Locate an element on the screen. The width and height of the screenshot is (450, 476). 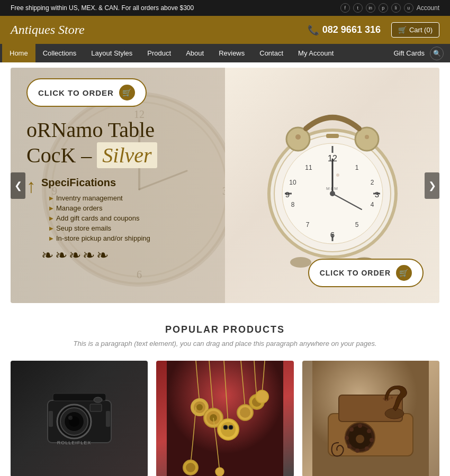
header-right: 📞 082 9661 316 🛒 Cart (0) is located at coordinates (374, 30).